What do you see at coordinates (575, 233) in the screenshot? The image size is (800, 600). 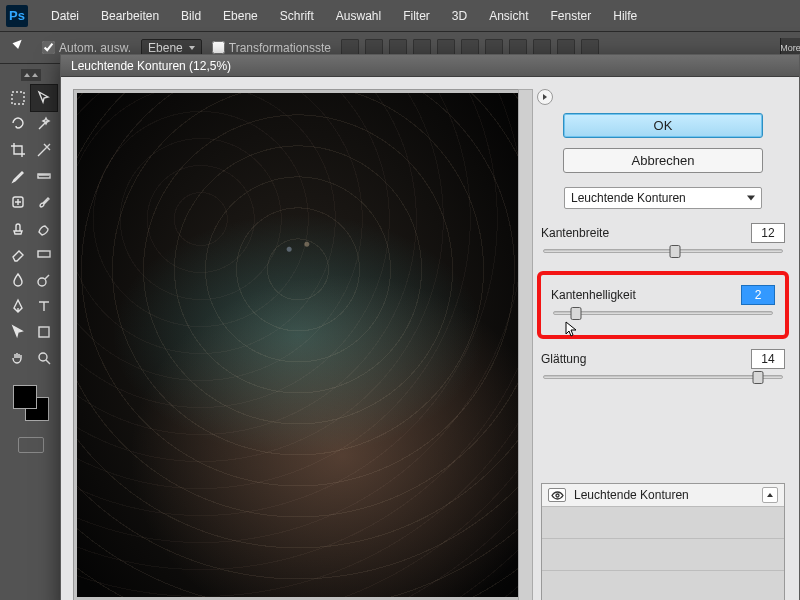 I see `param-kantenbreite-label: Kantenbreite` at bounding box center [575, 233].